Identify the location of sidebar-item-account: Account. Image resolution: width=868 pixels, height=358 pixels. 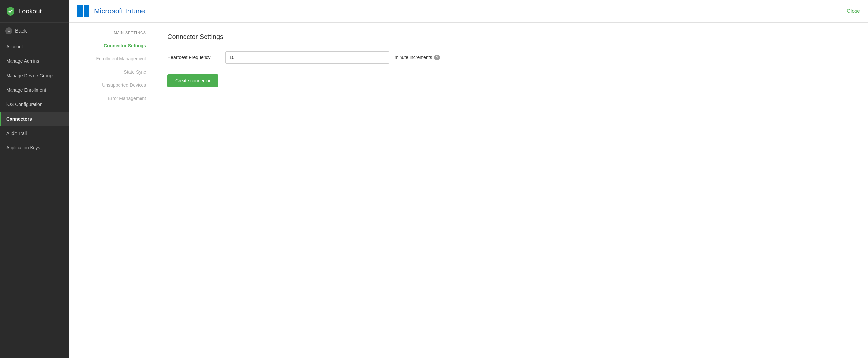
(34, 47).